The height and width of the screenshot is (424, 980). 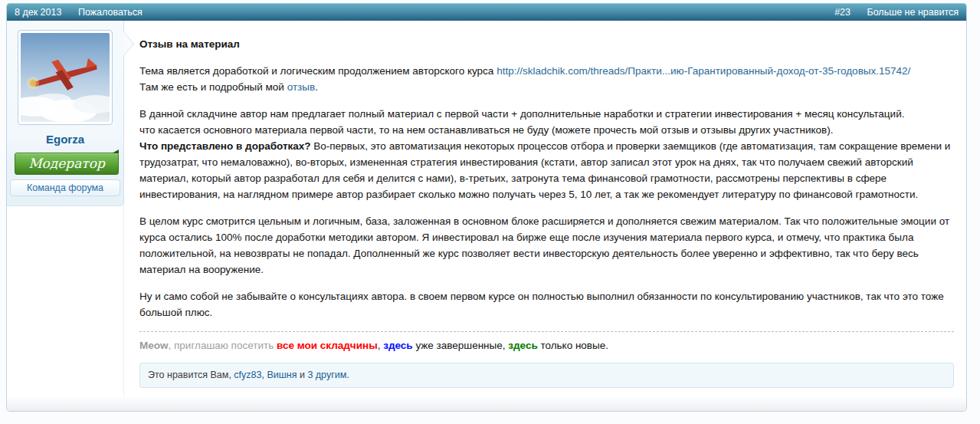 What do you see at coordinates (110, 12) in the screenshot?
I see `report-link: Пожаловаться` at bounding box center [110, 12].